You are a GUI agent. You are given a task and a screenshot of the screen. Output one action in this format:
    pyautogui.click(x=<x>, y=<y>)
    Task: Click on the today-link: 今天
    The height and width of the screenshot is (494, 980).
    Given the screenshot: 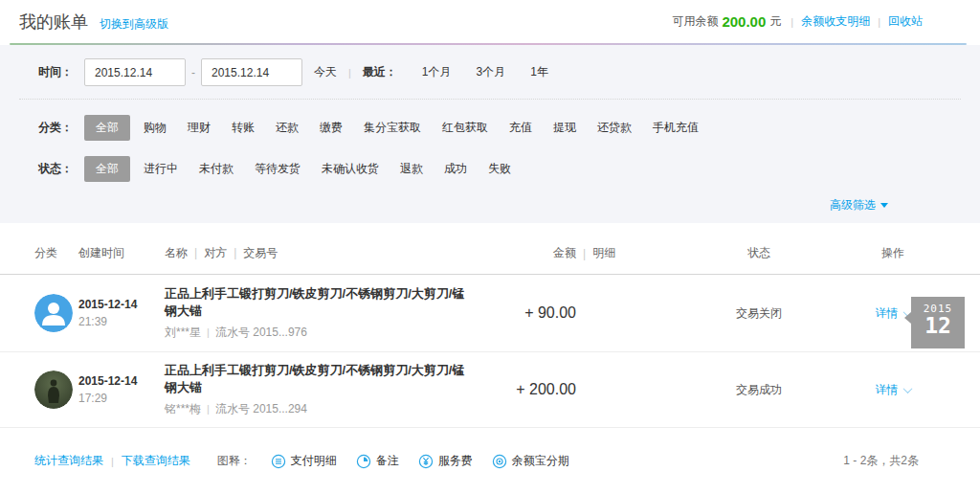 What is the action you would take?
    pyautogui.click(x=325, y=73)
    